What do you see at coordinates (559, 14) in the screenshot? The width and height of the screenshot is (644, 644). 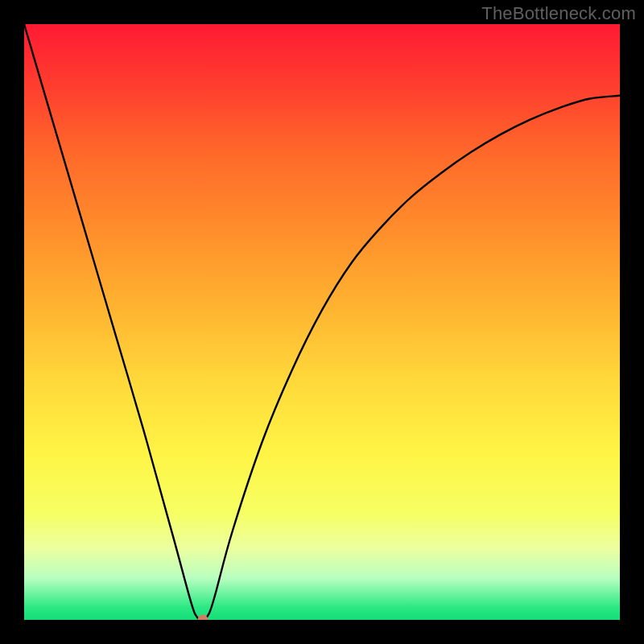 I see `watermark-text: TheBottleneck.com` at bounding box center [559, 14].